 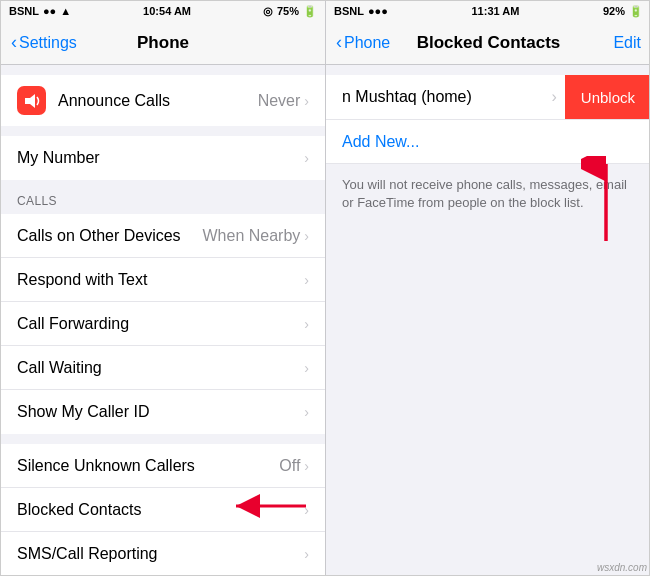 I want to click on announce-icon, so click(x=32, y=100).